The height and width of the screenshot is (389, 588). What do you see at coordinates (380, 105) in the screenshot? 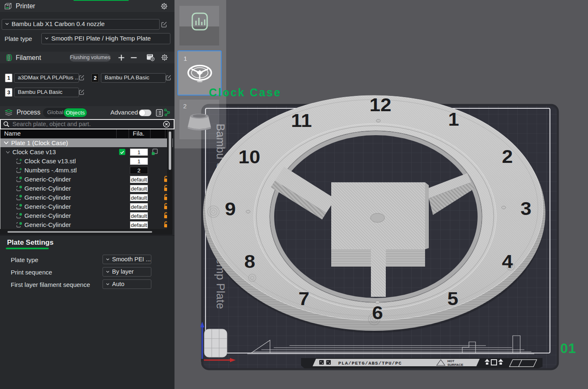
I see `svg-text: 12` at bounding box center [380, 105].